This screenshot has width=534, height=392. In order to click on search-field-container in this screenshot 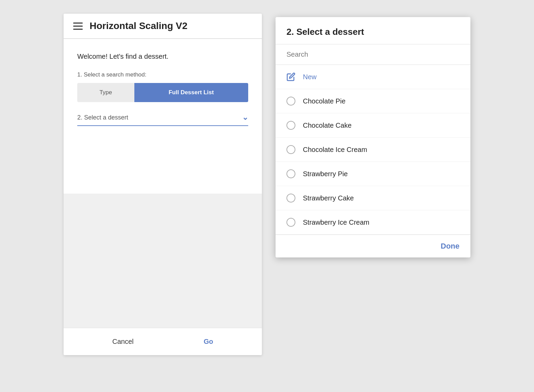, I will do `click(373, 55)`.